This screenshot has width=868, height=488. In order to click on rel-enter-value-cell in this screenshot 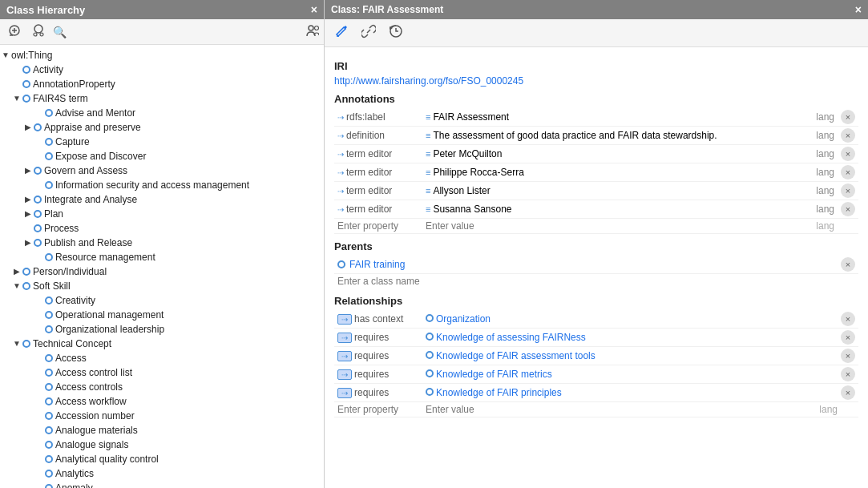, I will do `click(616, 410)`.